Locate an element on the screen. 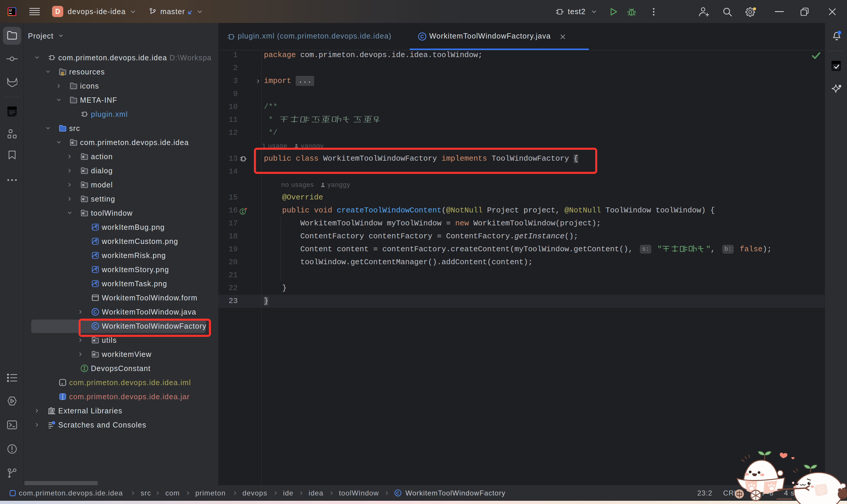 Image resolution: width=847 pixels, height=504 pixels. svg-text: IJ is located at coordinates (10, 11).